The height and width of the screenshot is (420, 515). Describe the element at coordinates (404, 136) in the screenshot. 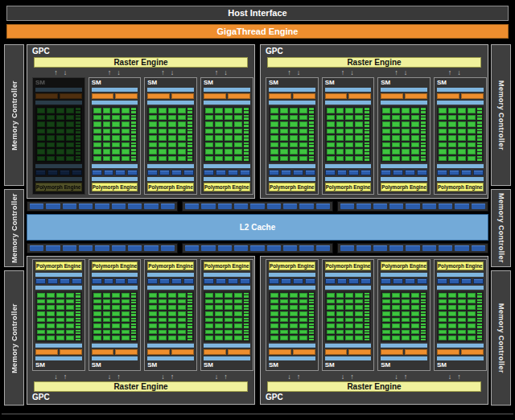

I see `sm-block: SMPolymorph Engine` at that location.